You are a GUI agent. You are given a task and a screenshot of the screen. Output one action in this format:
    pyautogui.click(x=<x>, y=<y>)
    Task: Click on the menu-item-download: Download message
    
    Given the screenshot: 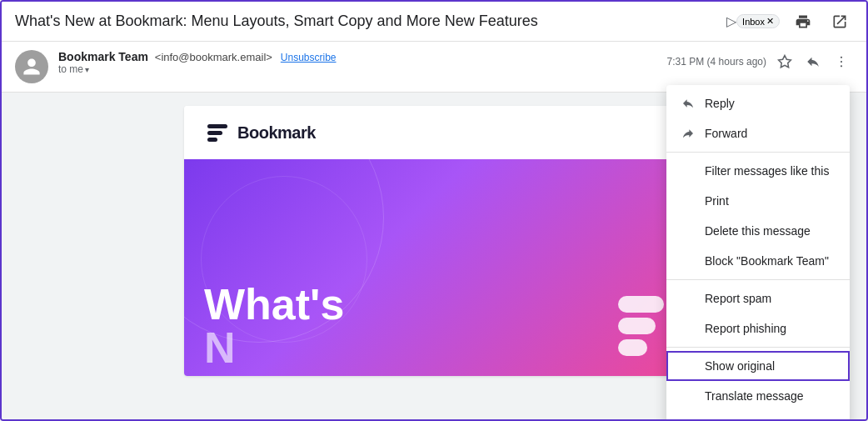 What is the action you would take?
    pyautogui.click(x=758, y=416)
    